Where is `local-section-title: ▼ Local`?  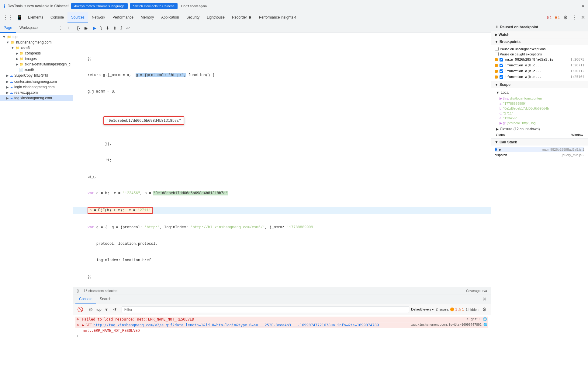 local-section-title: ▼ Local is located at coordinates (539, 93).